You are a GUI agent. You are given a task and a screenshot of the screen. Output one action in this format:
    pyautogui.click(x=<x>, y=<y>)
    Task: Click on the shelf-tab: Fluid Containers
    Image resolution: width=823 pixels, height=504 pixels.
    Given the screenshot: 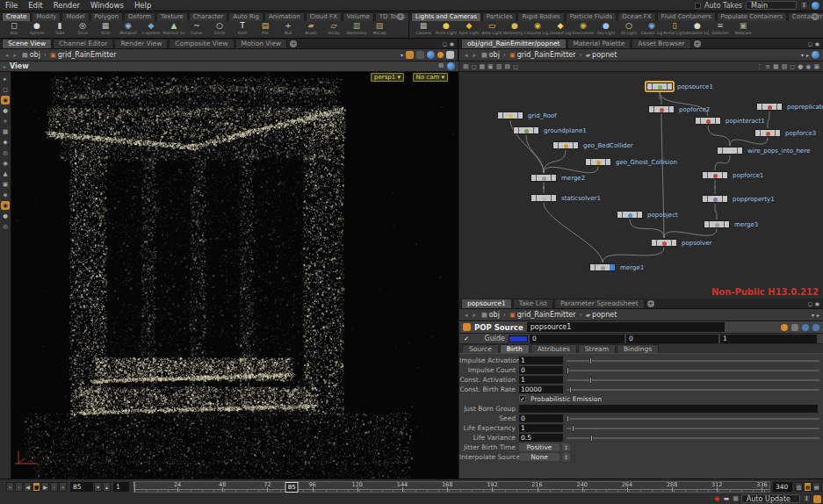 What is the action you would take?
    pyautogui.click(x=687, y=17)
    